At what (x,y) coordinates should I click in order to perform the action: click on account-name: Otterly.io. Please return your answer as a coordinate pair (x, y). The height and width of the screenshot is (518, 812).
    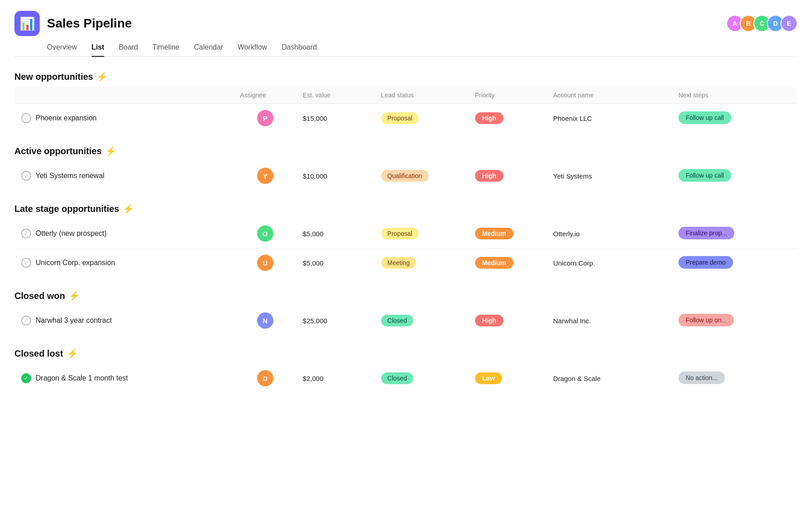
    Looking at the image, I should click on (567, 234).